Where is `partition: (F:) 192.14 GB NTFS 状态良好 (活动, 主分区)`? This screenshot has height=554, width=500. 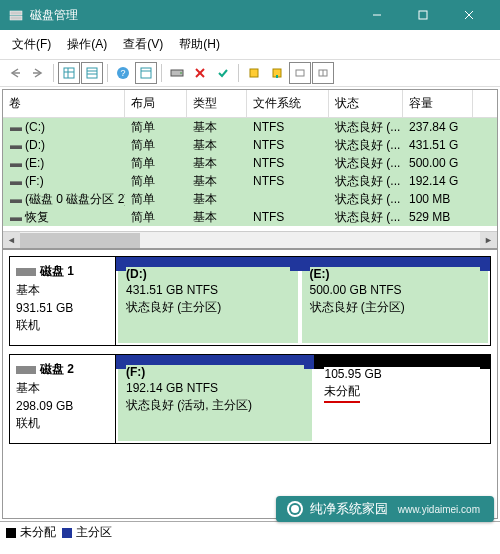
partition: (F:) 192.14 GB NTFS 状态良好 (活动, 主分区) is located at coordinates (215, 399).